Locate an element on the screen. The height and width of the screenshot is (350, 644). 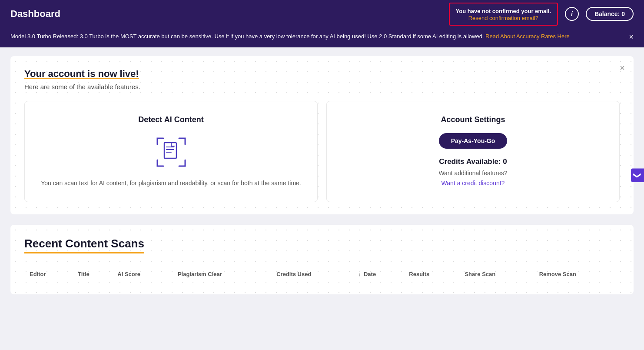
account-settings-card: Account Settings Pay-As-You-Go Credits A… is located at coordinates (473, 151).